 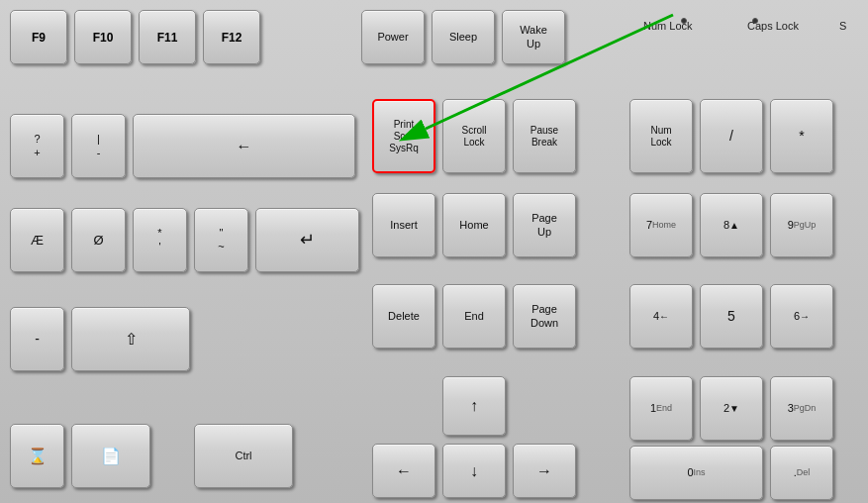 What do you see at coordinates (160, 240) in the screenshot?
I see `key-asterisk: *'` at bounding box center [160, 240].